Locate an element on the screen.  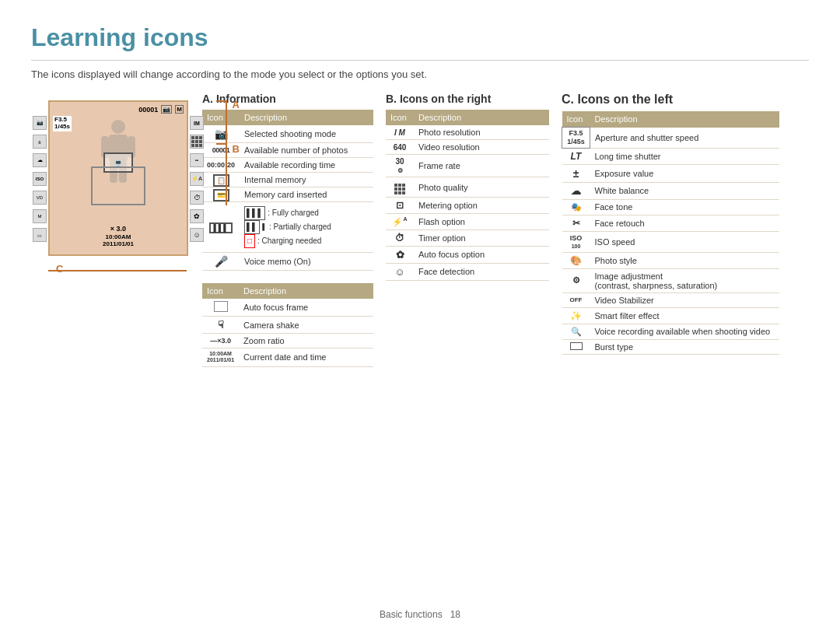
cam-icon-b: ▪▪ is located at coordinates (197, 160).